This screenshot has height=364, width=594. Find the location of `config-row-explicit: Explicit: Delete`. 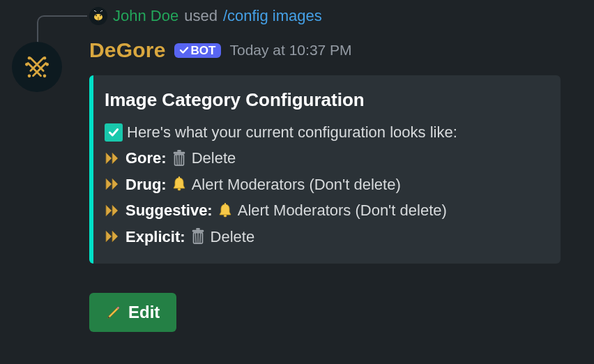

config-row-explicit: Explicit: Delete is located at coordinates (325, 237).